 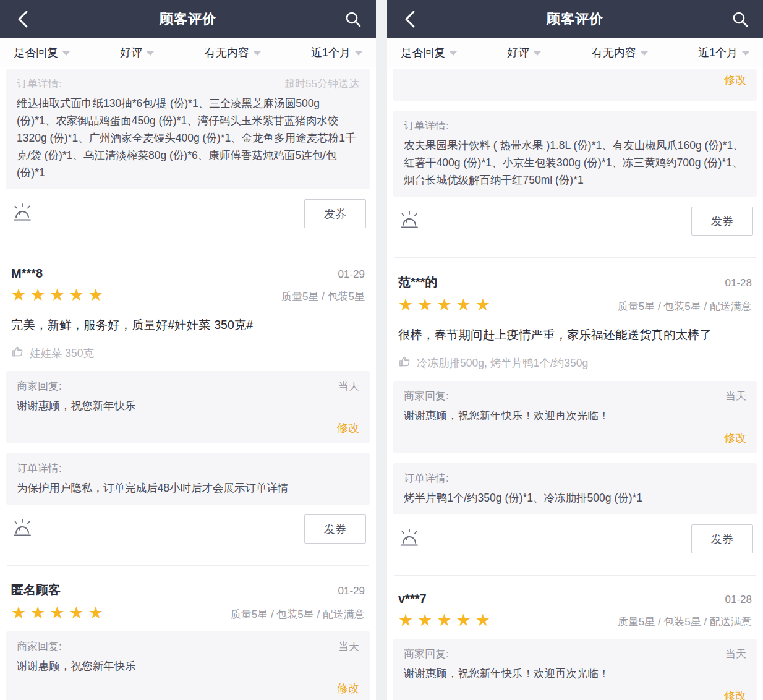 I want to click on reviewer-name: 匿名顾客, so click(x=36, y=590).